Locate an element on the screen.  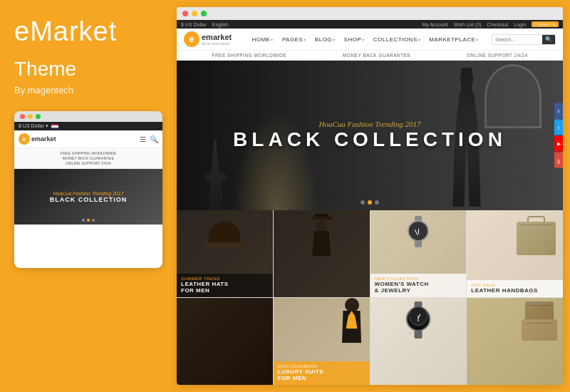
theme-label: Theme is located at coordinates (88, 69).